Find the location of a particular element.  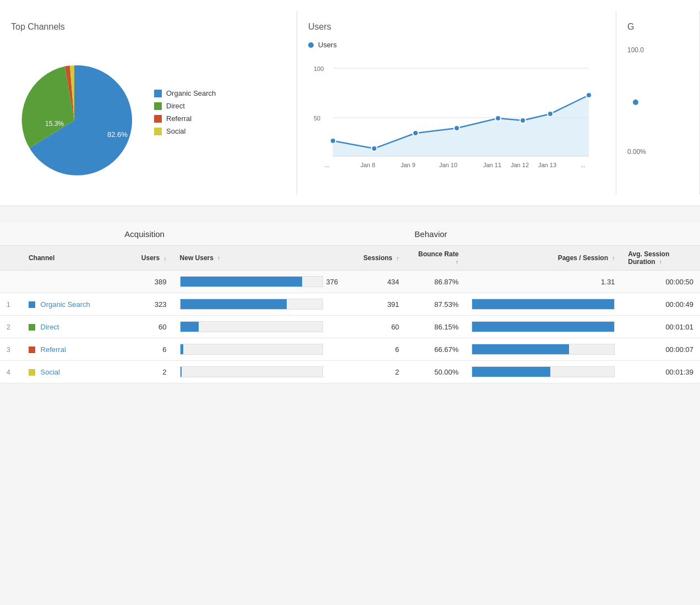

users-legend-label: Users is located at coordinates (327, 45).